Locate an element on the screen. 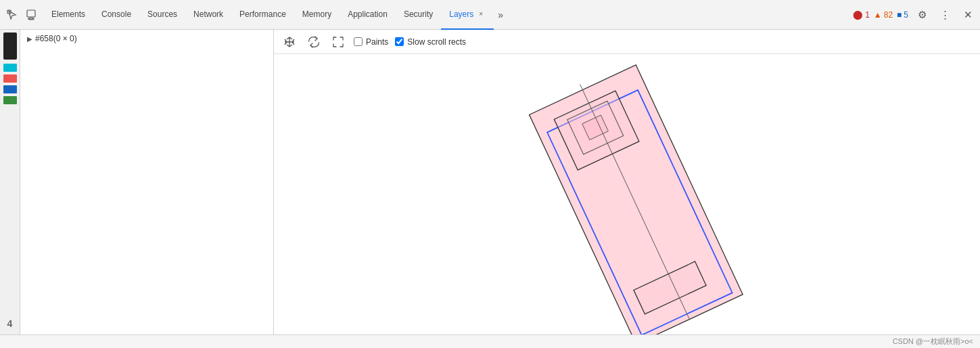  close-devtools-button: ✕ is located at coordinates (968, 15).